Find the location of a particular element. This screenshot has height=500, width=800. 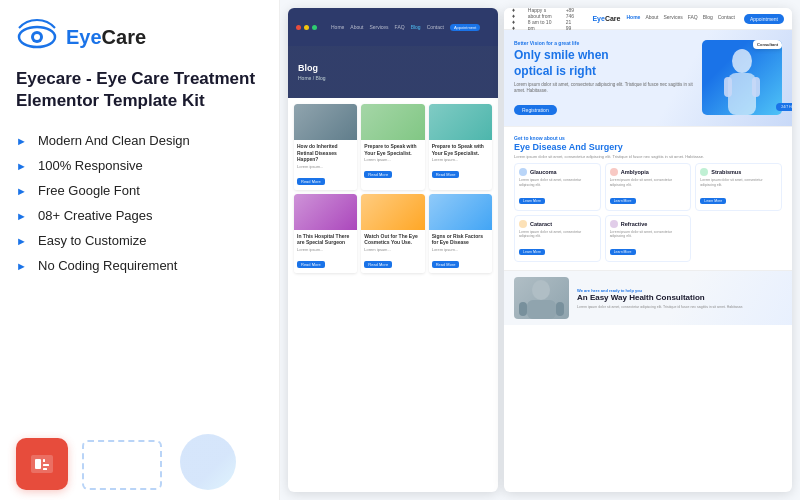

logo-care: Care is located at coordinates (124, 37).